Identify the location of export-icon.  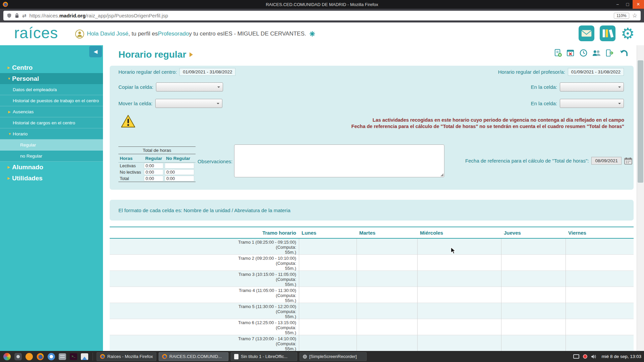
(610, 53).